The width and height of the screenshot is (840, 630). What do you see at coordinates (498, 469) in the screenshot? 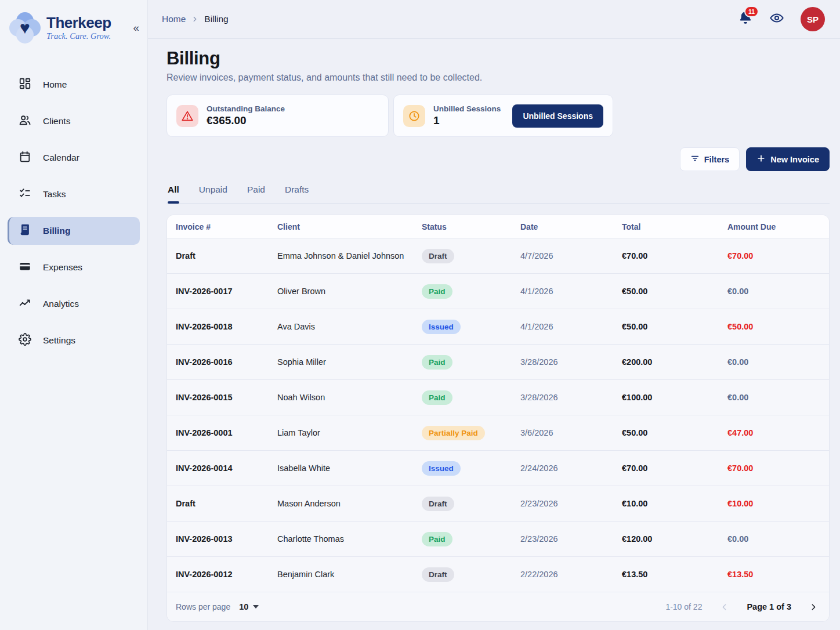
I see `table-row: INV-2026-0014 Isabella White Issued 2/24…` at bounding box center [498, 469].